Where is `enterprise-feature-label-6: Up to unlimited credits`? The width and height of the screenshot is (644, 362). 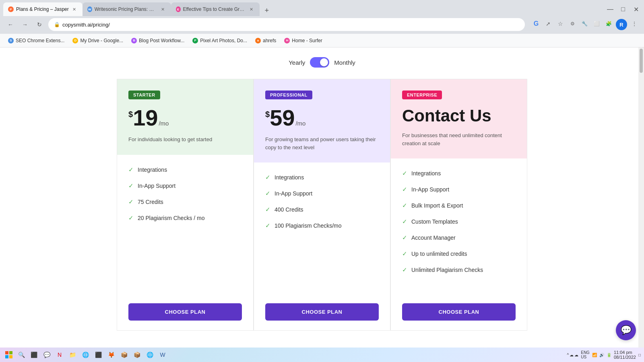 enterprise-feature-label-6: Up to unlimited credits is located at coordinates (440, 254).